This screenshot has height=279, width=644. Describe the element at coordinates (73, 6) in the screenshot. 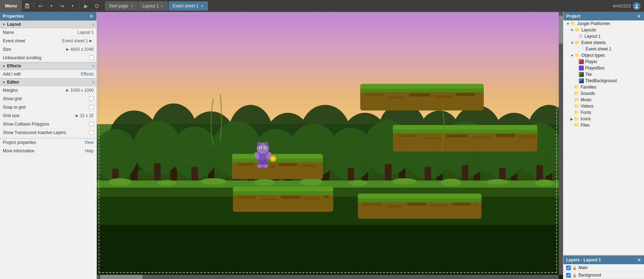

I see `redo-down-button: ▼` at that location.